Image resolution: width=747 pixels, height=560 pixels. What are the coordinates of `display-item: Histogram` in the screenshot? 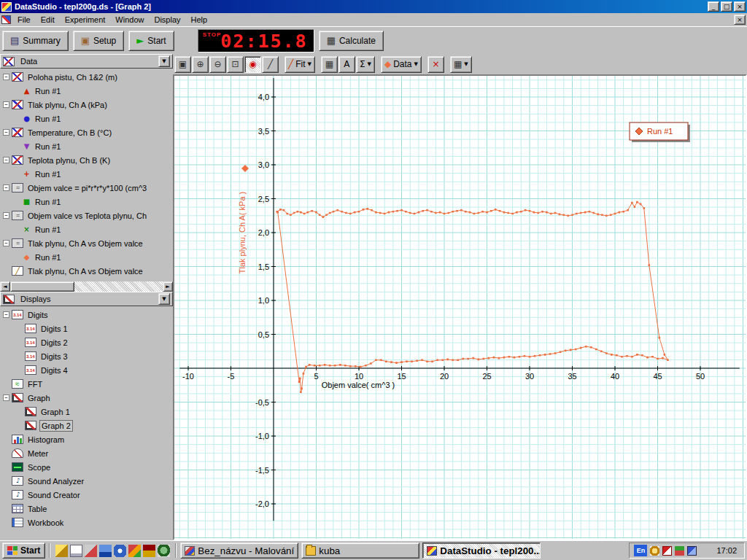 It's located at (86, 439).